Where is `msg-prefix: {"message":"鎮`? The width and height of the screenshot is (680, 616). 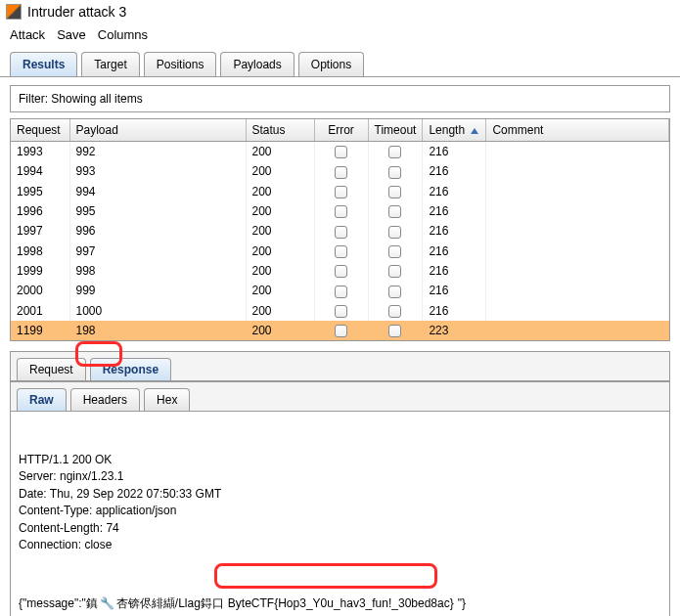
msg-prefix: {"message":"鎮 is located at coordinates (59, 604).